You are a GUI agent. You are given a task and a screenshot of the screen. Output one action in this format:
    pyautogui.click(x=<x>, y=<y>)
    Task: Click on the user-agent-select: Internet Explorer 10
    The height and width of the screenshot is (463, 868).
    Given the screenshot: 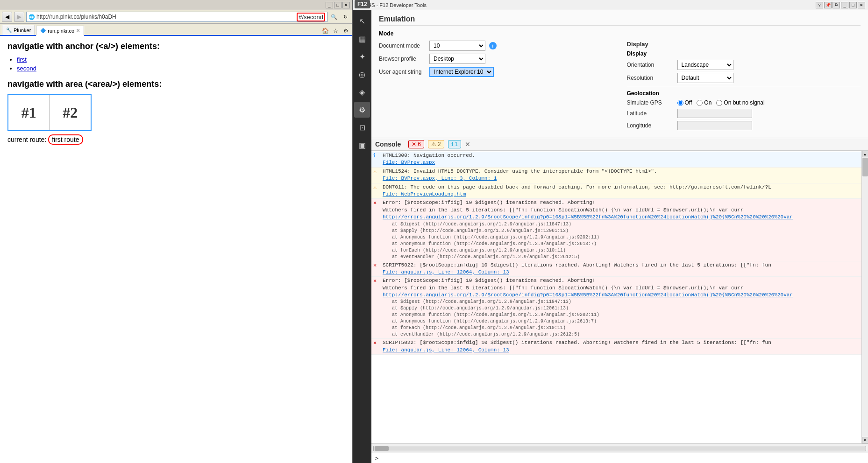 What is the action you would take?
    pyautogui.click(x=462, y=72)
    